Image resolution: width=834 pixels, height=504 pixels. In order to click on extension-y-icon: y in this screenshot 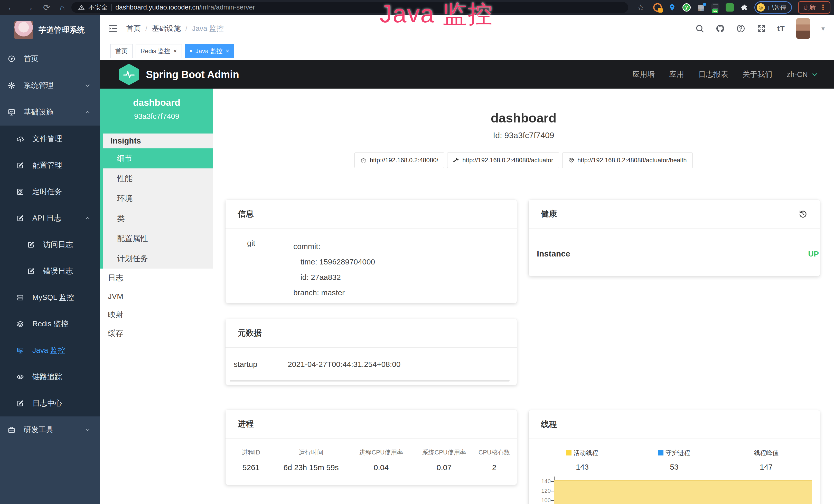, I will do `click(686, 7)`.